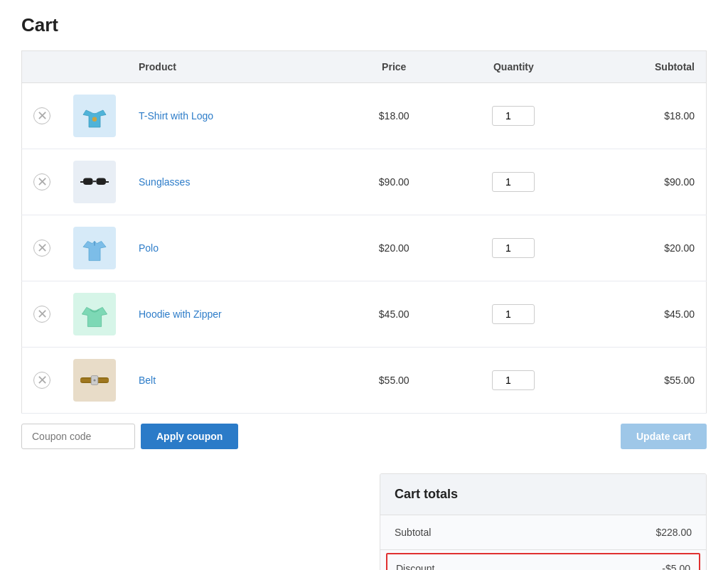  Describe the element at coordinates (643, 314) in the screenshot. I see `product-subtotal: $45.00` at that location.